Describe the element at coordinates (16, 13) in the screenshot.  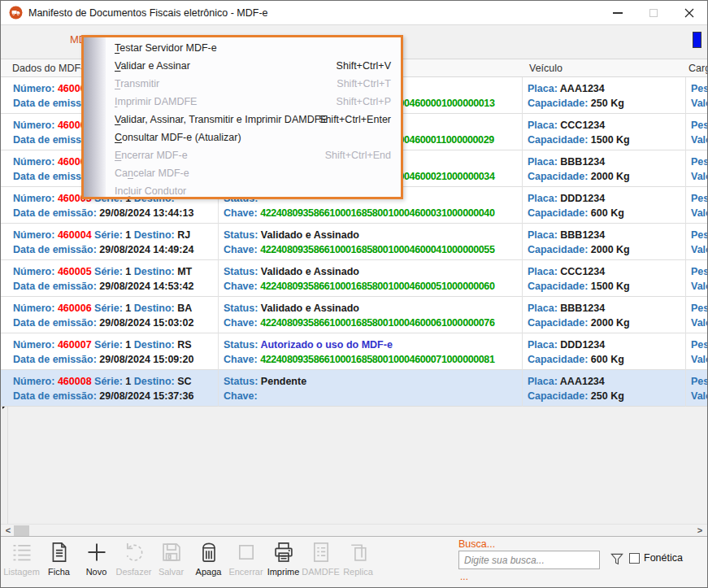
I see `app-icon` at that location.